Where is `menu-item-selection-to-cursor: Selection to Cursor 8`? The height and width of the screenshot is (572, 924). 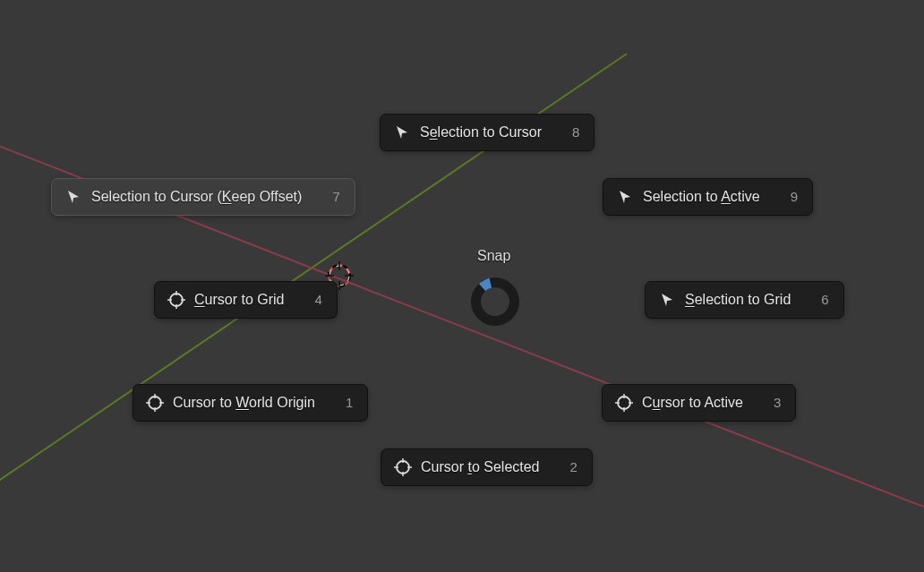 menu-item-selection-to-cursor: Selection to Cursor 8 is located at coordinates (487, 132).